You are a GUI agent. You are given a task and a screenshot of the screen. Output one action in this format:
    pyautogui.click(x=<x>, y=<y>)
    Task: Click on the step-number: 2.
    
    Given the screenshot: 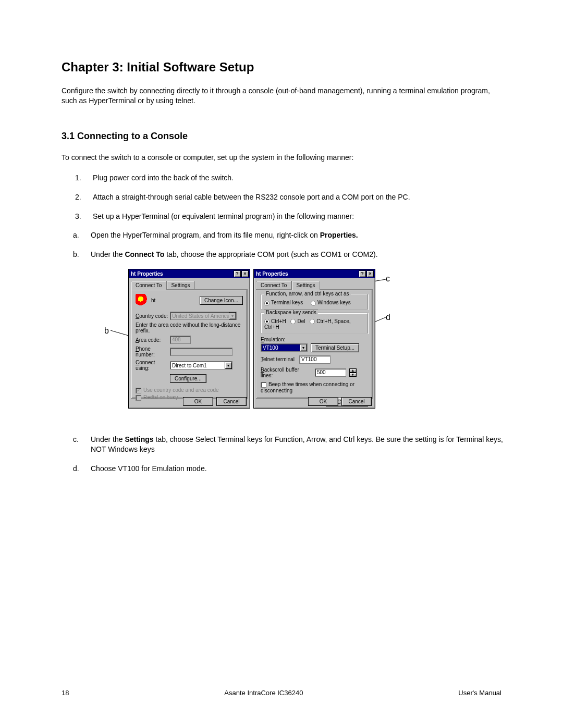 What is the action you would take?
    pyautogui.click(x=78, y=197)
    